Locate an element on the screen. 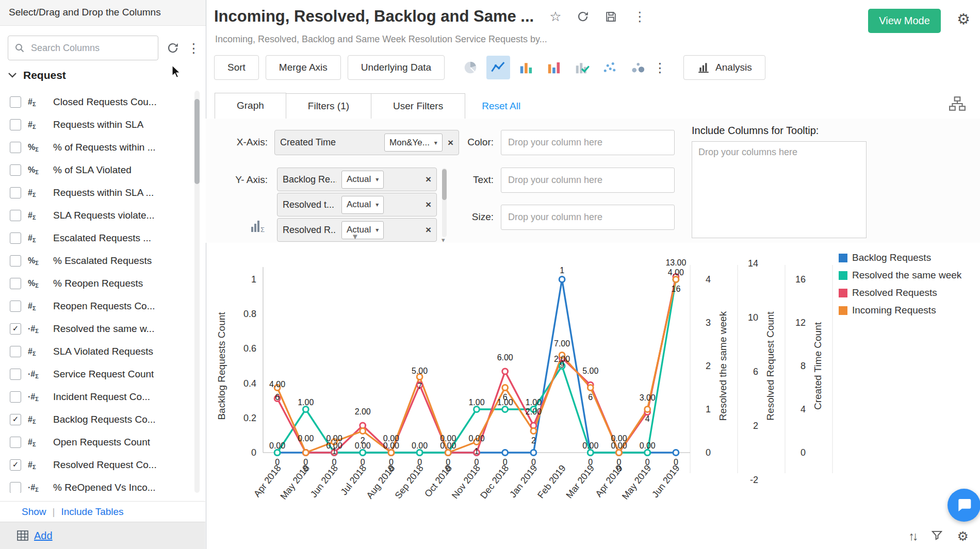 The image size is (980, 549). svg-text: 0 is located at coordinates (477, 462).